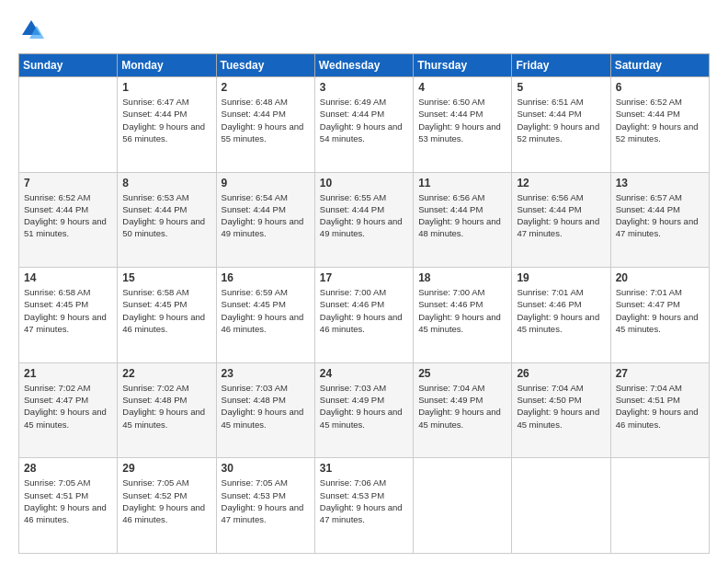  What do you see at coordinates (660, 87) in the screenshot?
I see `day-number: 6` at bounding box center [660, 87].